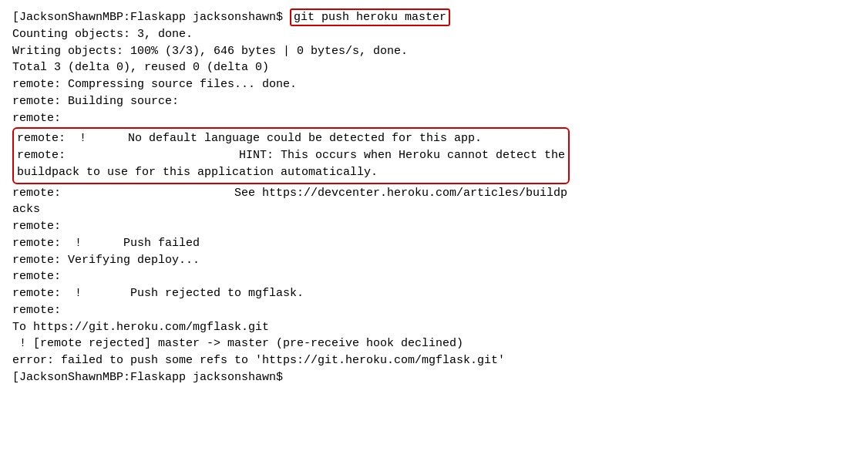  I want to click on terminal-line-7: remote:, so click(434, 119).